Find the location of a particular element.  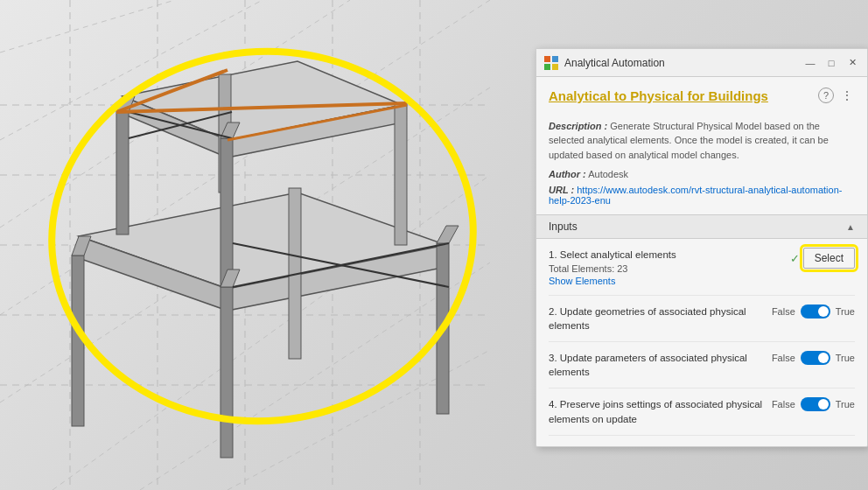

url-link: https://www.autodesk.com/rvt-structural-… is located at coordinates (695, 195).